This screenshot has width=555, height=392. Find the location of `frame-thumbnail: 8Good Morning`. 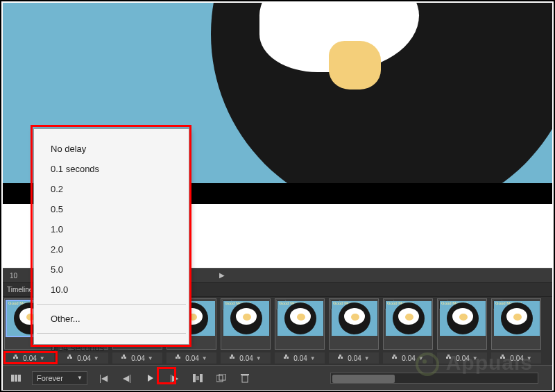

frame-thumbnail: 8Good Morning is located at coordinates (408, 324).